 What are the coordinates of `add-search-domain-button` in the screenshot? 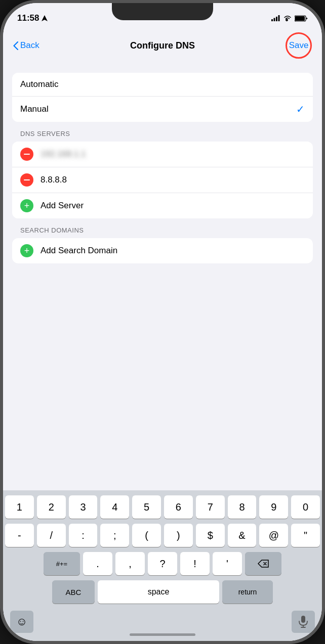 It's located at (27, 251).